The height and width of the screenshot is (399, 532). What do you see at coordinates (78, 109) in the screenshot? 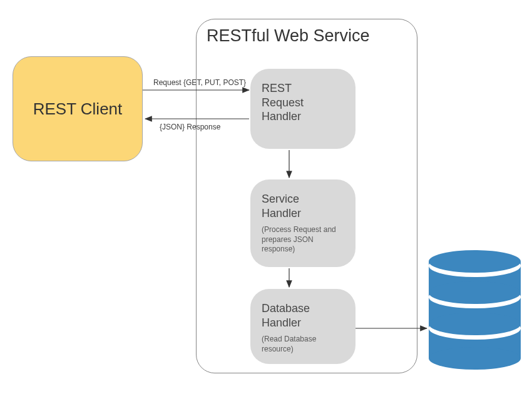
I see `rest-client-box: REST Client` at bounding box center [78, 109].